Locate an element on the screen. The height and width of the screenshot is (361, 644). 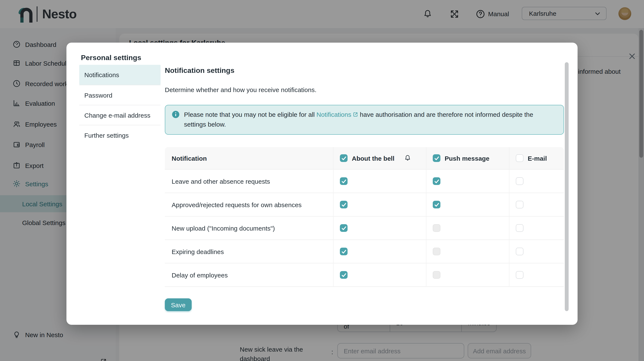
column-header-about-the-bell: About the bell is located at coordinates (373, 158).